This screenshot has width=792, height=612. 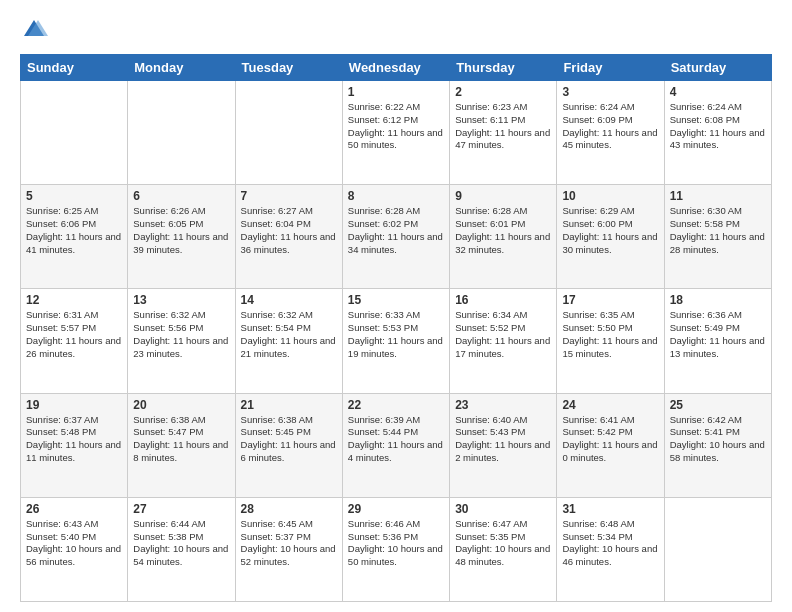 I want to click on cell-info: Sunrise: 6:24 AM Sunset: 6:09 PM Dayligh…, so click(x=610, y=126).